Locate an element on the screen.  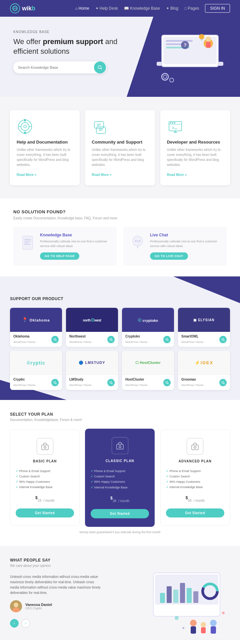
sign-in-button: SIGN IN is located at coordinates (217, 8).